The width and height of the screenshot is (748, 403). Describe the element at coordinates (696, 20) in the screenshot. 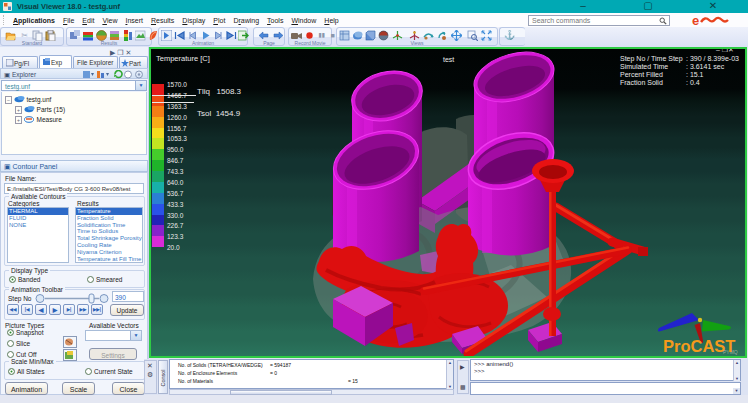

I see `svg-text: e` at that location.